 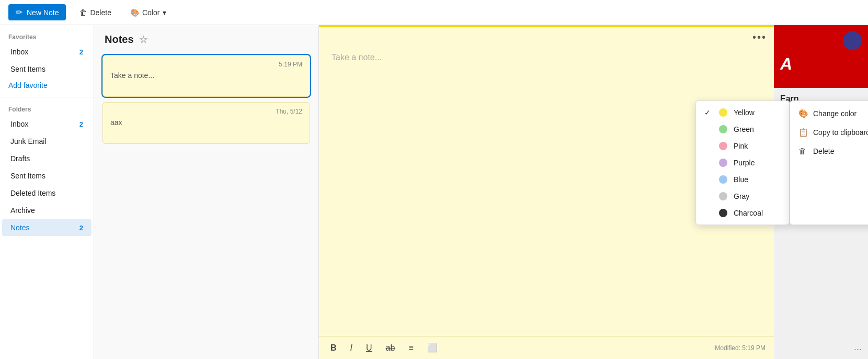 I want to click on purple-label: Purple, so click(x=744, y=163).